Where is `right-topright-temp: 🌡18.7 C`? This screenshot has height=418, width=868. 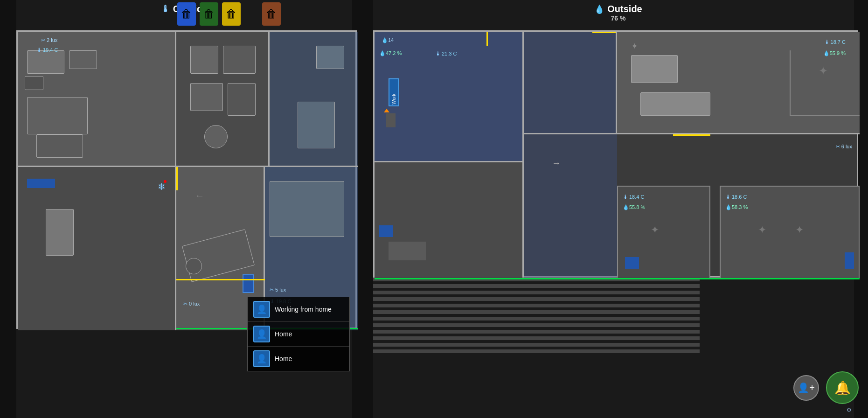
right-topright-temp: 🌡18.7 C is located at coordinates (835, 42).